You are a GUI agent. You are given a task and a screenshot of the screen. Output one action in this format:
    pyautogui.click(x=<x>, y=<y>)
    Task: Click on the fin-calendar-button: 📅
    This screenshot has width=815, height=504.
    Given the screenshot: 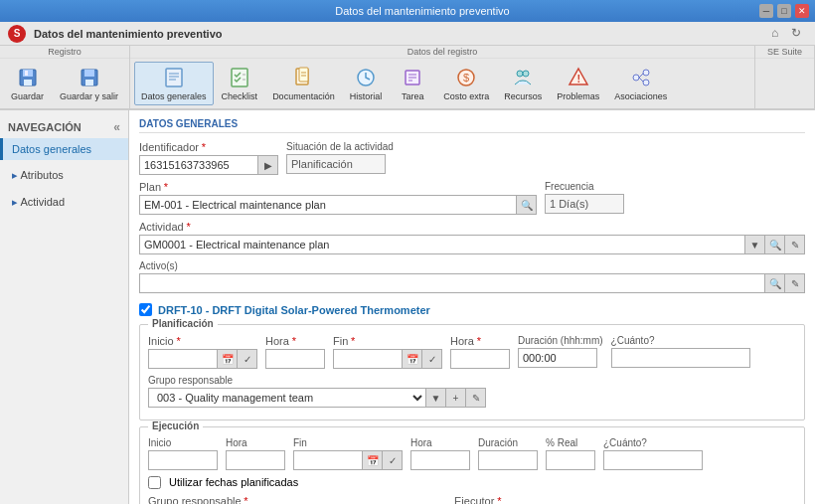 What is the action you would take?
    pyautogui.click(x=412, y=359)
    